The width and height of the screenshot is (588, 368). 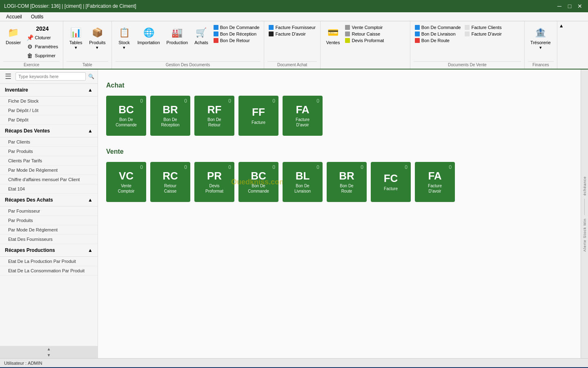 What do you see at coordinates (49, 142) in the screenshot?
I see `sidebar-item-par-clients: Par Clients` at bounding box center [49, 142].